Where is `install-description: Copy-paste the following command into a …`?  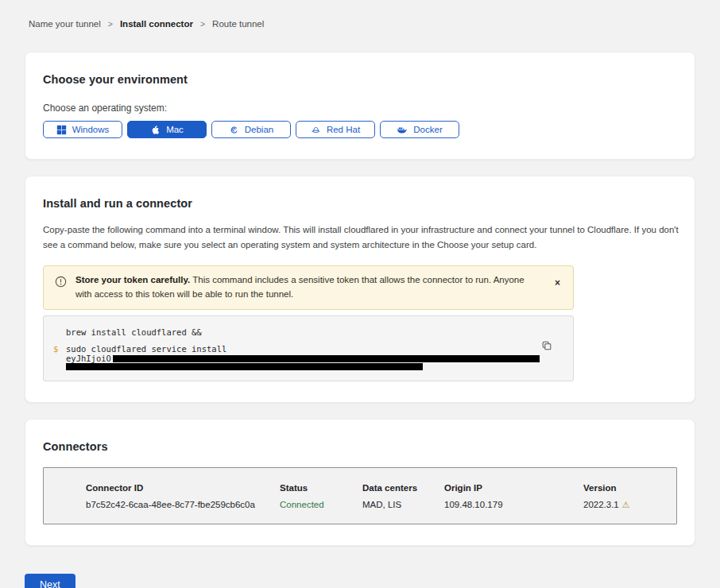
install-description: Copy-paste the following command into a … is located at coordinates (361, 238).